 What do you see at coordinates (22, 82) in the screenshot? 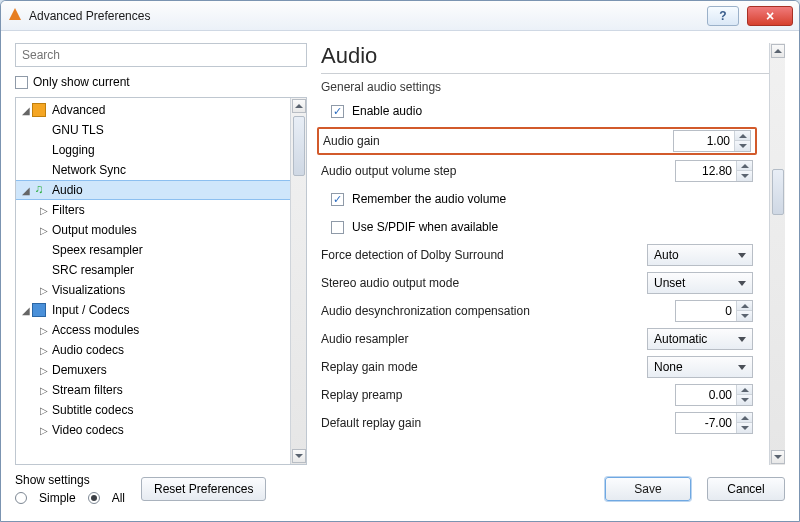
I see `only-show-current-checkbox` at bounding box center [22, 82].